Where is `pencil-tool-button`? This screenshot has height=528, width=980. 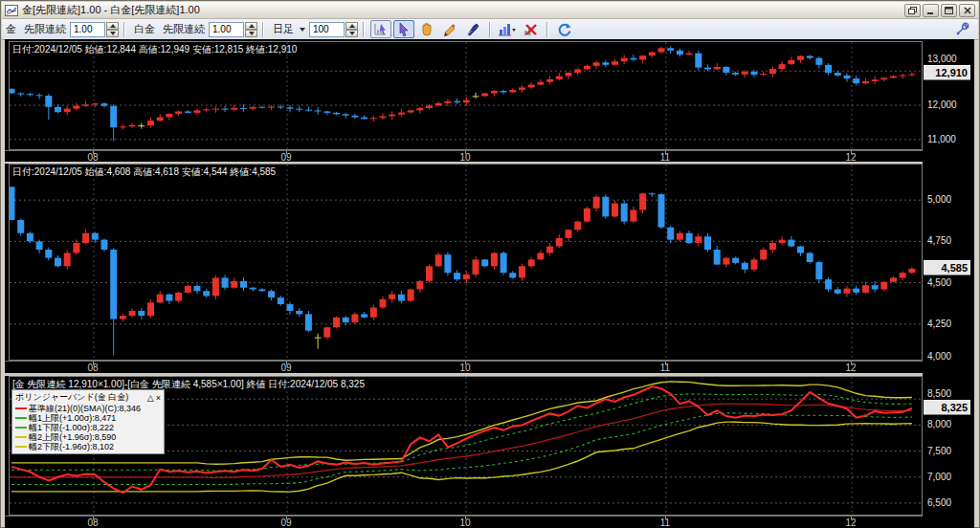 pencil-tool-button is located at coordinates (450, 29).